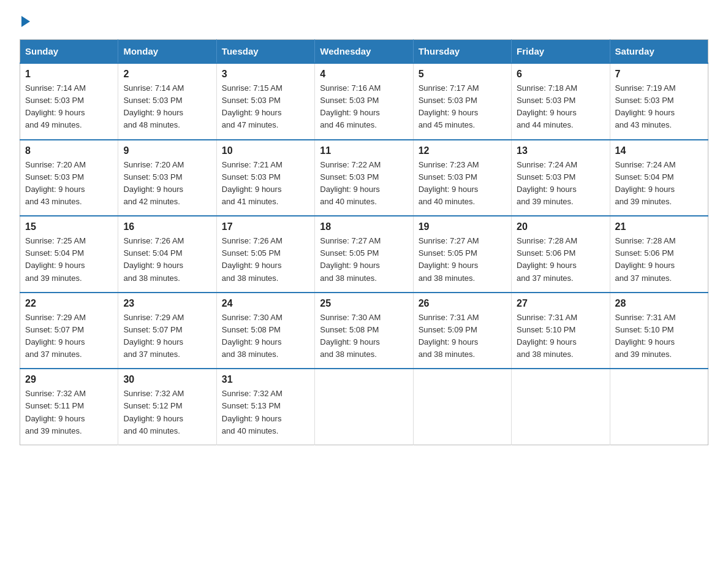 This screenshot has width=728, height=563. I want to click on calendar-cell: 9 Sunrise: 7:20 AM Sunset: 5:03 PM Dayli…, so click(167, 178).